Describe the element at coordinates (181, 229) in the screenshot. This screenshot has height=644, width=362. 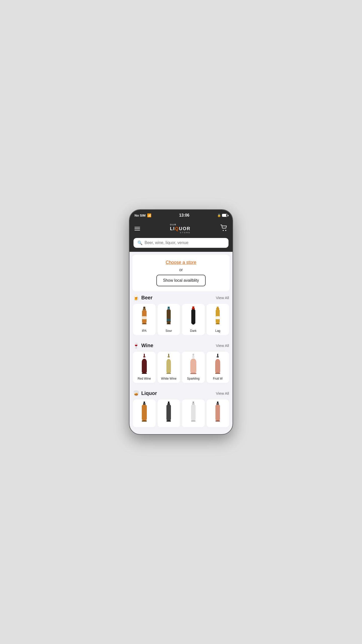
I see `app-header: OUR LIQUOR STORE` at that location.